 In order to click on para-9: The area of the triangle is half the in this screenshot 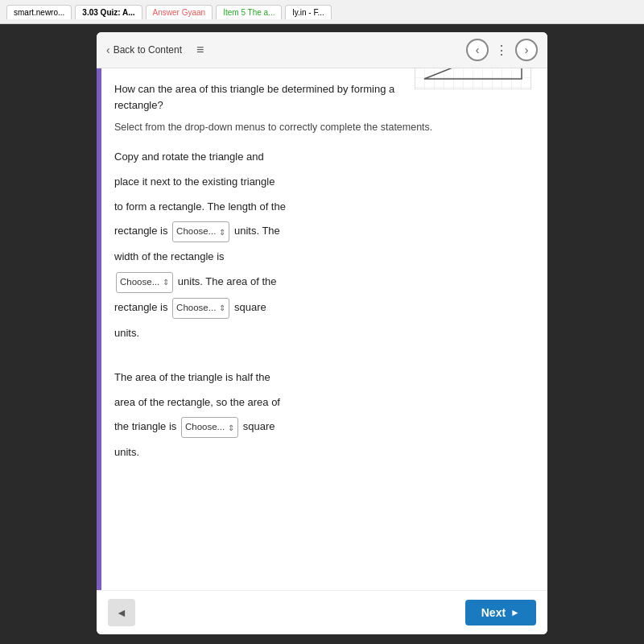, I will do `click(323, 378)`.